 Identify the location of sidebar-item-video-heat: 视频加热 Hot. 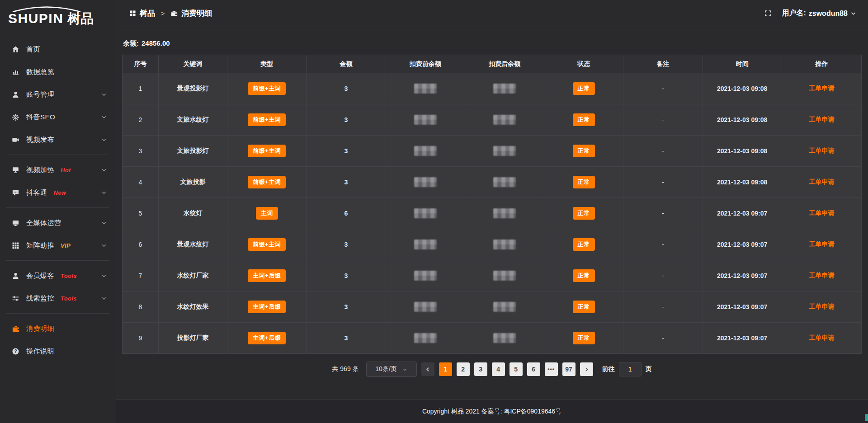
(58, 170).